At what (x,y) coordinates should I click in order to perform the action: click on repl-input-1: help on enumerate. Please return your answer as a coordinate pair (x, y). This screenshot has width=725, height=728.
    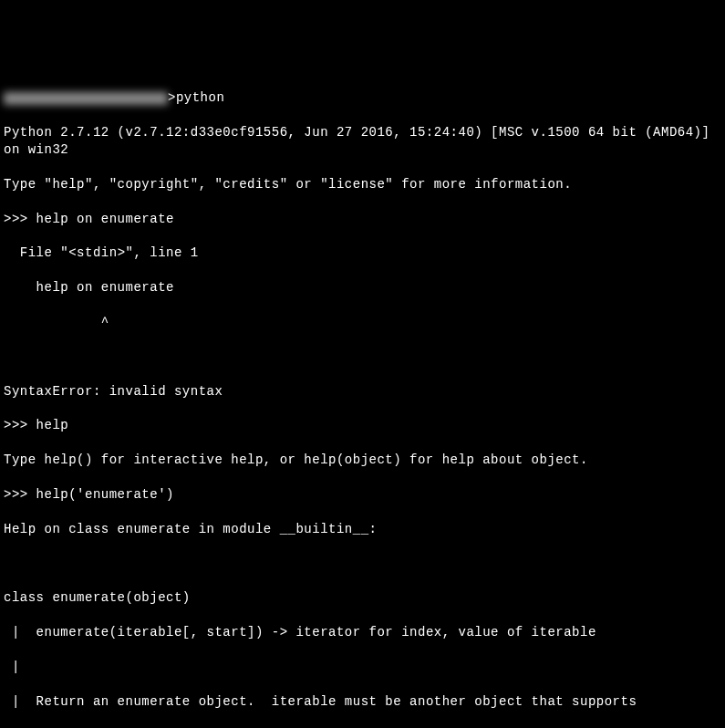
    Looking at the image, I should click on (106, 219).